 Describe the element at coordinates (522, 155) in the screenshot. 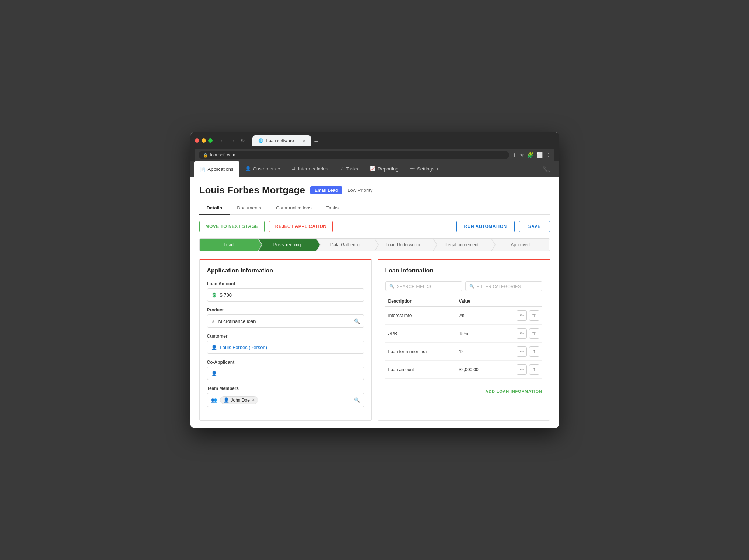

I see `bookmark-icon: ★` at that location.